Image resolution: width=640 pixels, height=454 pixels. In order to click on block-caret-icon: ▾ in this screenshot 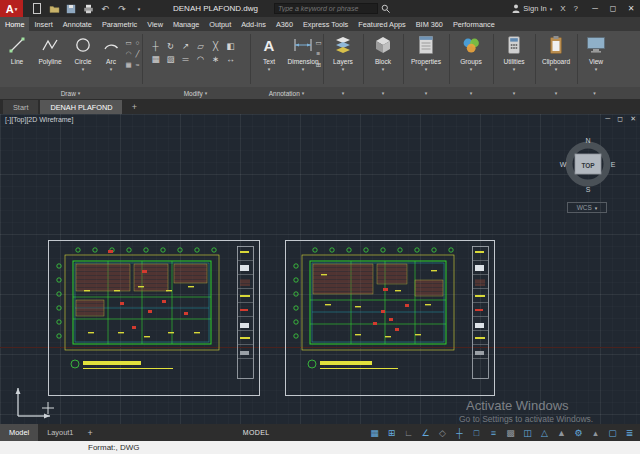, I will do `click(384, 69)`.